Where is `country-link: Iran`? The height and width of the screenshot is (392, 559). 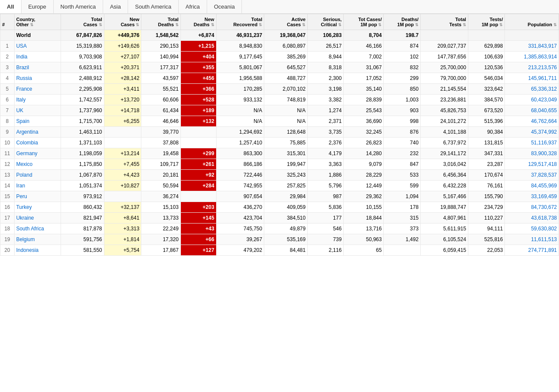 country-link: Iran is located at coordinates (21, 186).